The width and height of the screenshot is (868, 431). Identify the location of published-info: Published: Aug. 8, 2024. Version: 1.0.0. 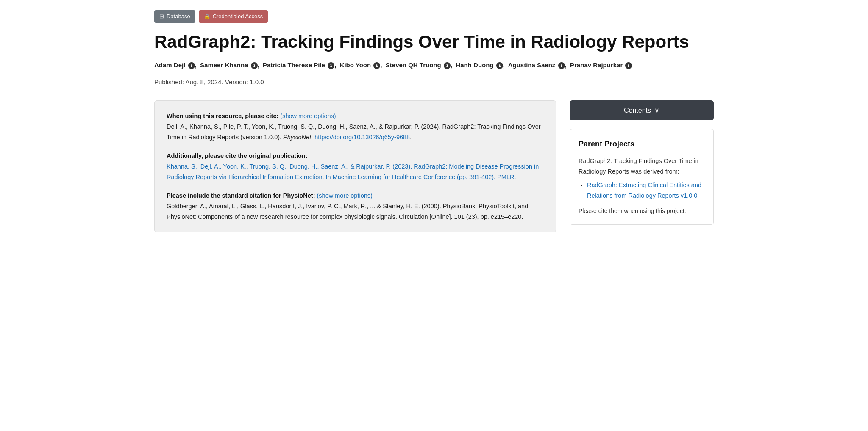
(434, 82).